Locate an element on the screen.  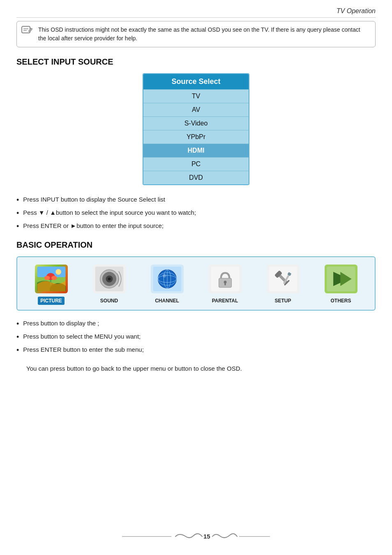
parental-icon is located at coordinates (225, 279).